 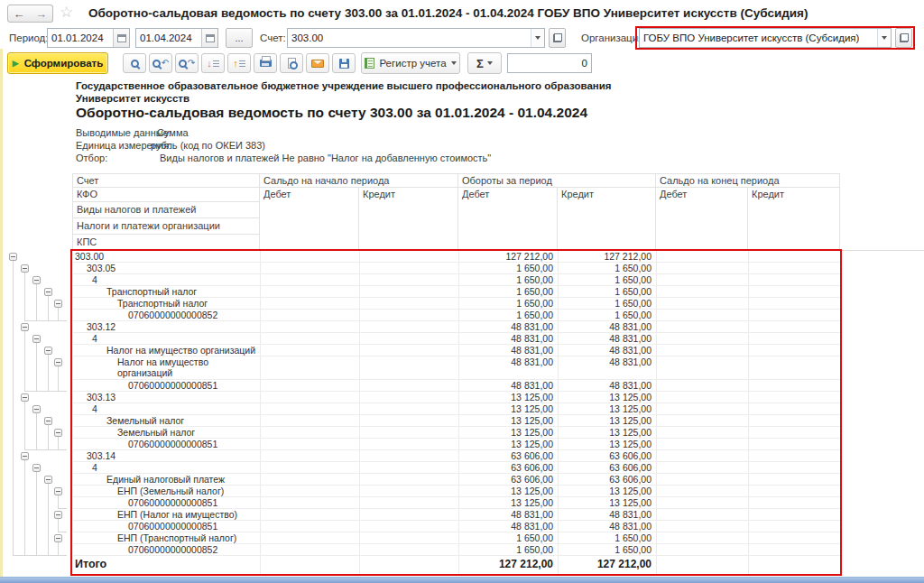 I want to click on register-menu-button: Регистр учета, so click(x=411, y=63).